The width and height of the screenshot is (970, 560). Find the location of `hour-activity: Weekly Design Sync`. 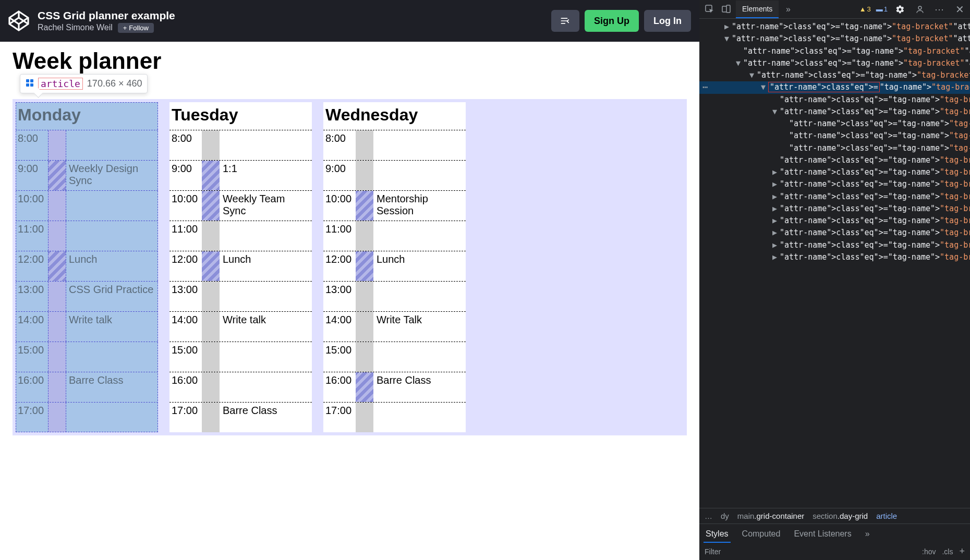

hour-activity: Weekly Design Sync is located at coordinates (112, 175).